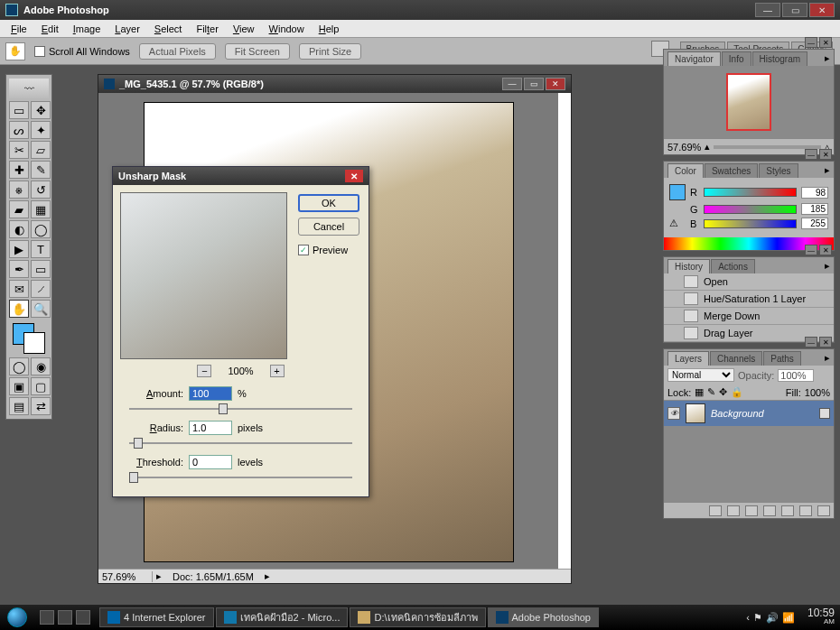 This screenshot has width=840, height=630. I want to click on notes-tool: ✉, so click(19, 289).